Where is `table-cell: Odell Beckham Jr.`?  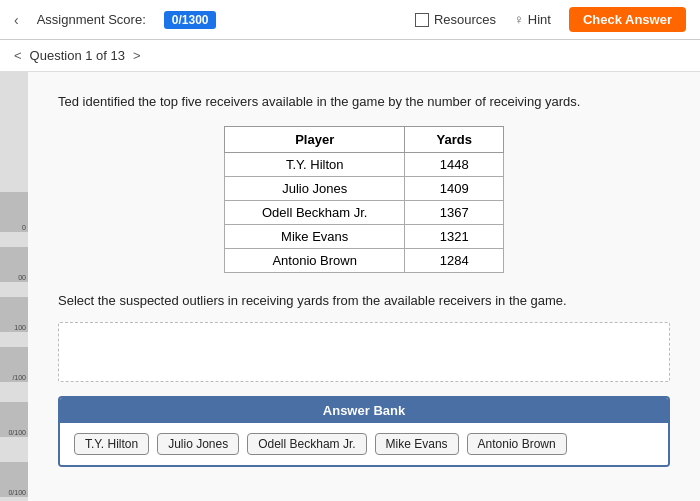 table-cell: Odell Beckham Jr. is located at coordinates (315, 212).